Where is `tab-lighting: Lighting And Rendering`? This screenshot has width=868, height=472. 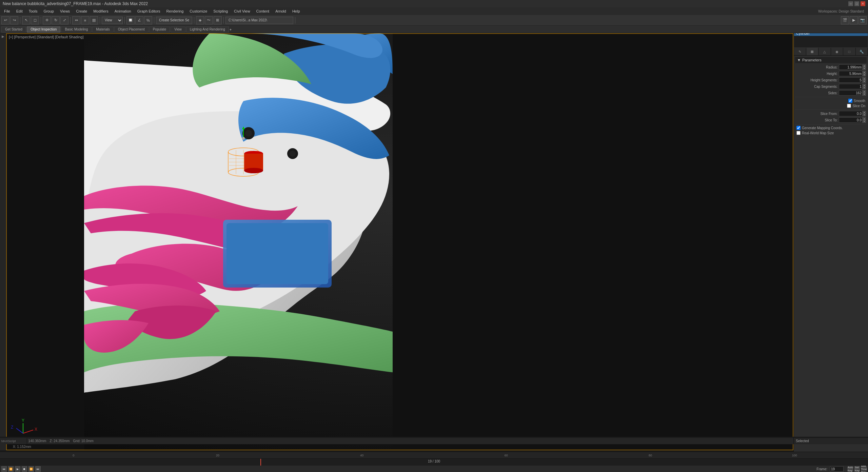
tab-lighting: Lighting And Rendering is located at coordinates (208, 29).